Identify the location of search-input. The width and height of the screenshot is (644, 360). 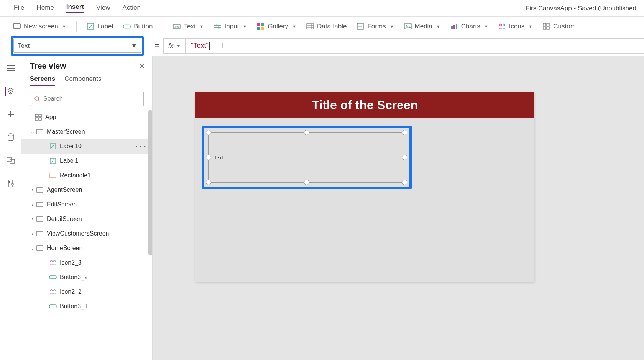
(91, 99).